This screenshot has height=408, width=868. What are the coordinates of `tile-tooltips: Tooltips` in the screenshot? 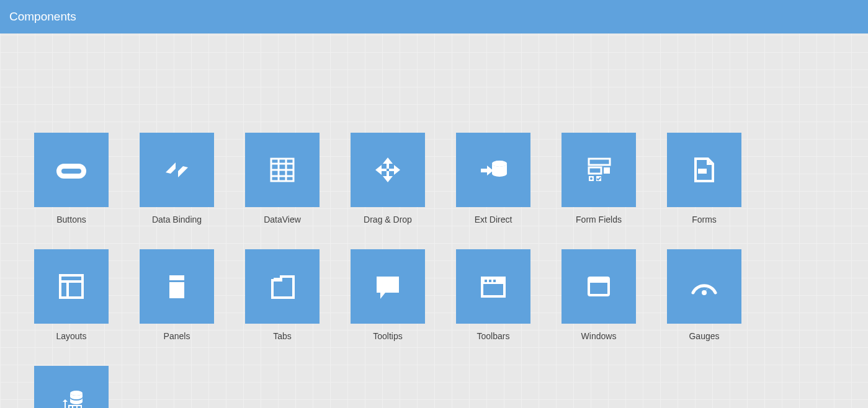 It's located at (388, 295).